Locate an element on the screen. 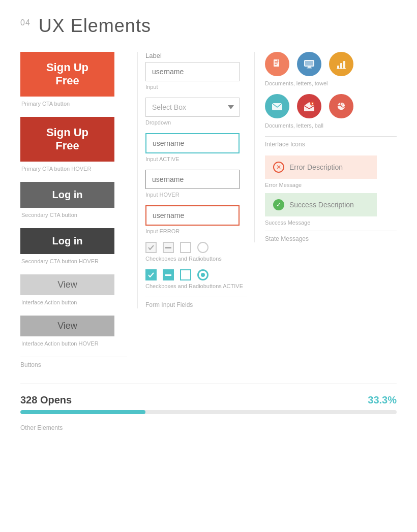 This screenshot has width=417, height=532. input-active is located at coordinates (192, 143).